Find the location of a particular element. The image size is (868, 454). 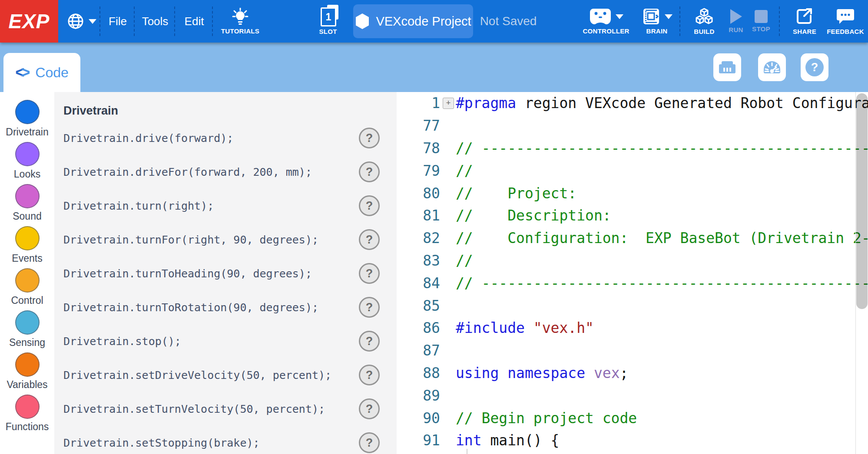

device-info-button is located at coordinates (727, 67).